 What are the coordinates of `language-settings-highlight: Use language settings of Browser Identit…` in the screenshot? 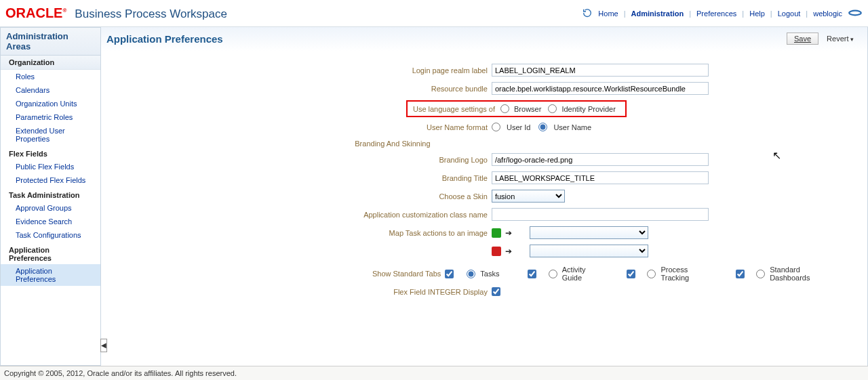 It's located at (517, 108).